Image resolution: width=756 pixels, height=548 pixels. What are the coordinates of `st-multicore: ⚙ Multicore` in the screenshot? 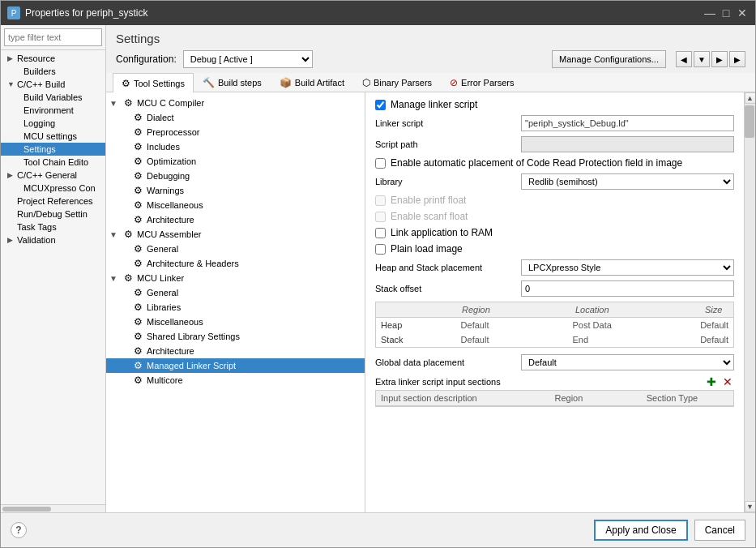 It's located at (235, 380).